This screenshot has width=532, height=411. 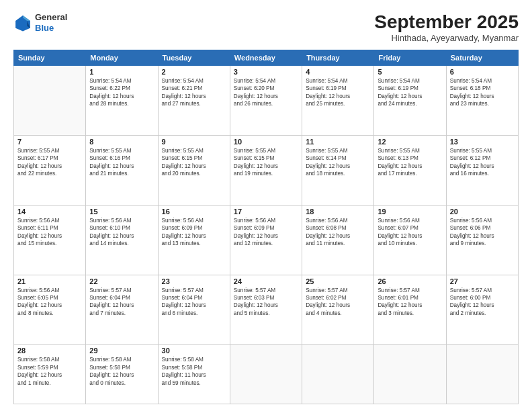 I want to click on calendar-cell: 29Sunrise: 5:58 AM Sunset: 5:58 PM Dayli…, so click(x=122, y=375).